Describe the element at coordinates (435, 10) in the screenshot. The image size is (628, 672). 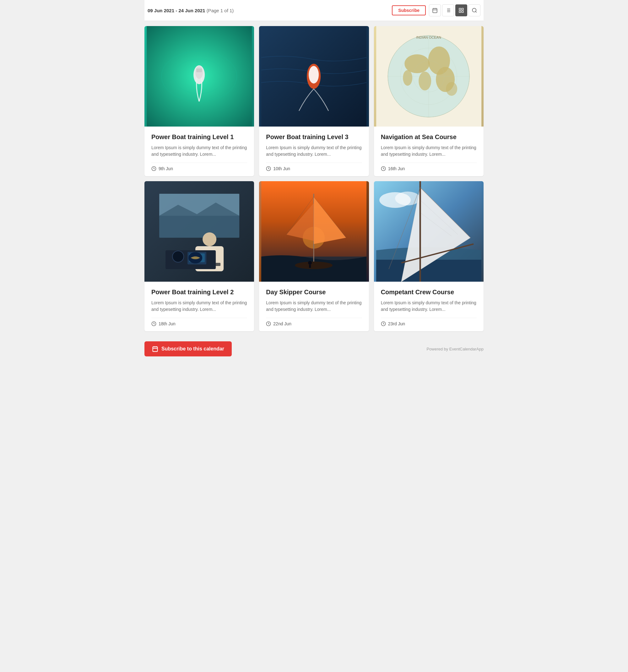
I see `calendar-icon` at that location.